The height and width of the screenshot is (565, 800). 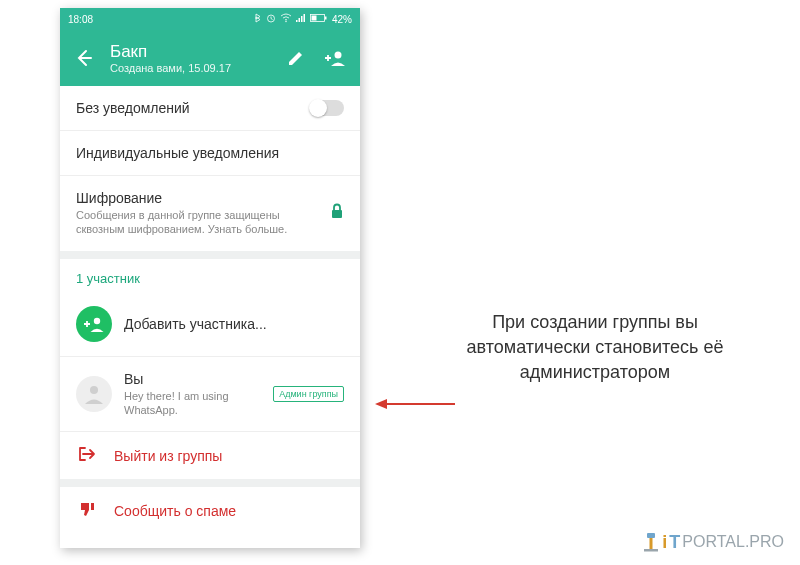 I want to click on watermark-i: i, so click(x=664, y=542).